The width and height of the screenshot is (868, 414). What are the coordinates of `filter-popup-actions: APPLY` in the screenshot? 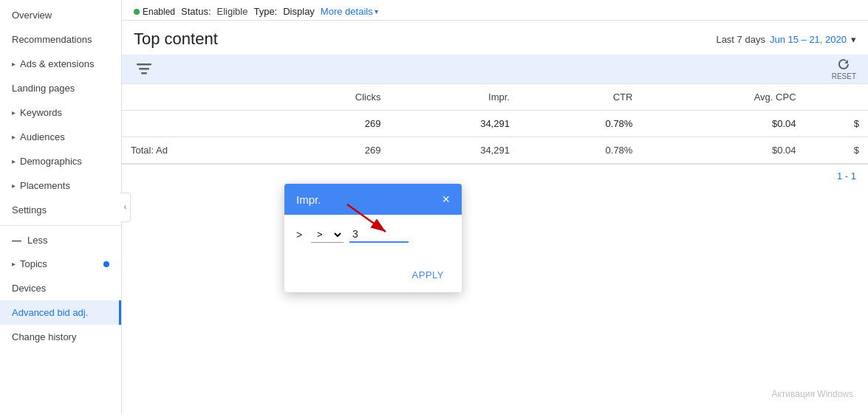 It's located at (373, 276).